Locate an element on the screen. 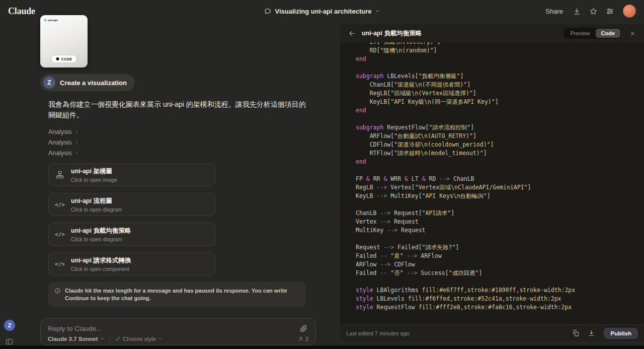  artifact-card-request-format: </> uni-api 請求格式轉換 Click to open compone… is located at coordinates (132, 264).